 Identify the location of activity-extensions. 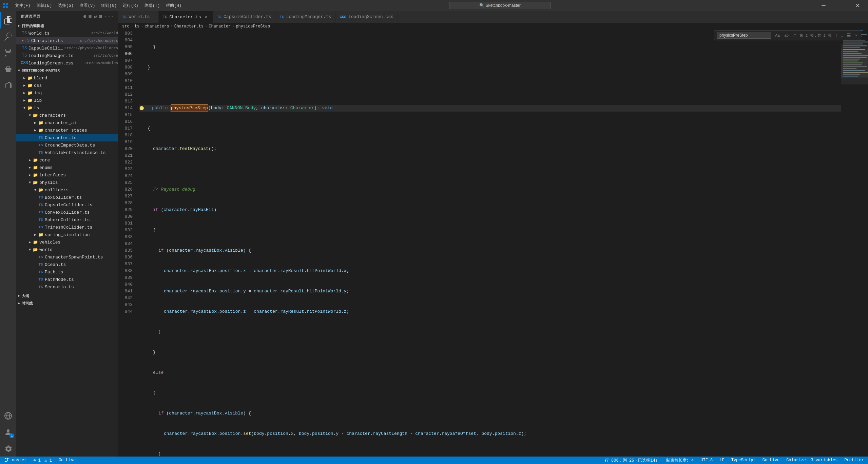
(8, 85).